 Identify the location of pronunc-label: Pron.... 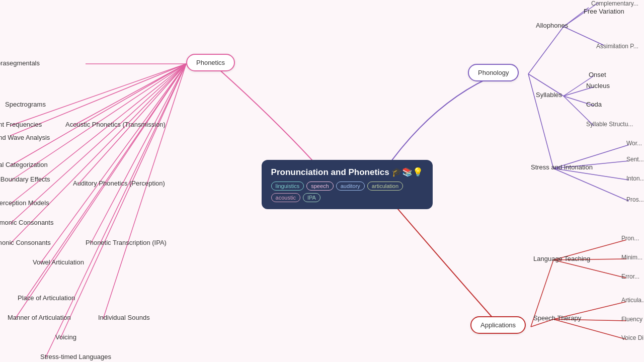
(630, 238).